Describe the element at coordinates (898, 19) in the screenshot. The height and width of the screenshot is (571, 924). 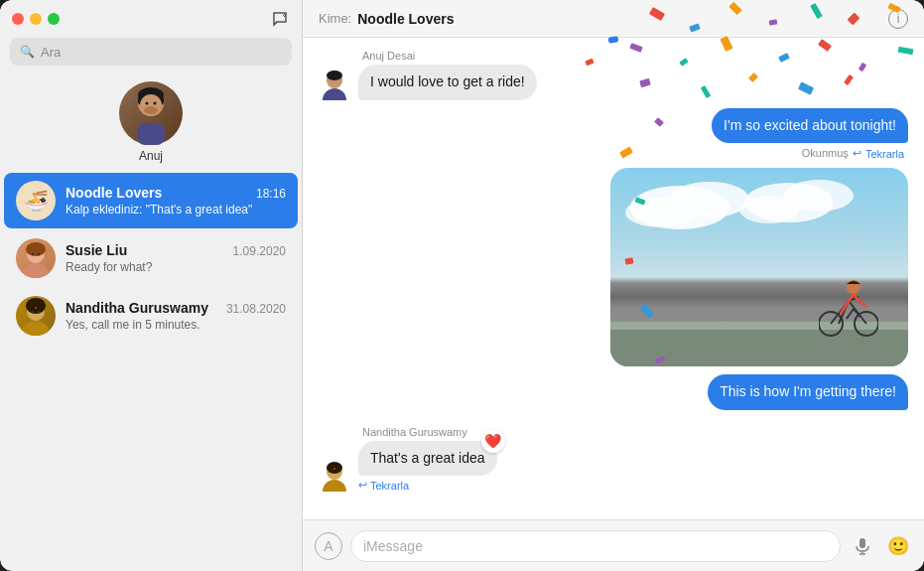
I see `info-button: i` at that location.